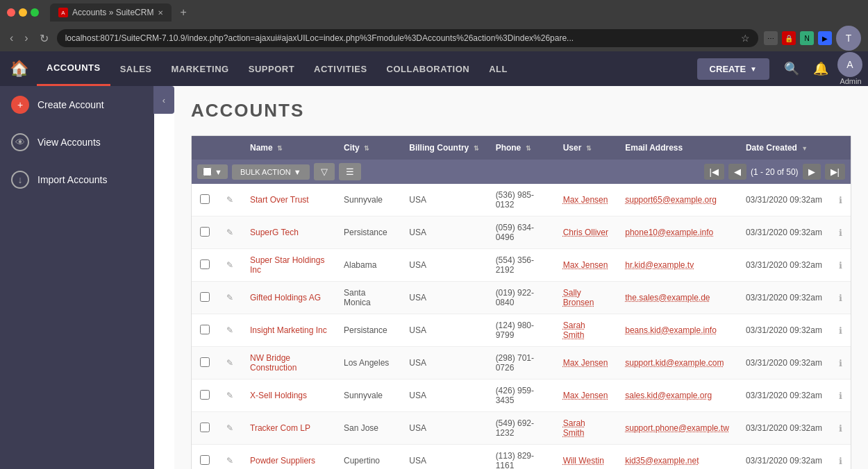 The image size is (868, 469). What do you see at coordinates (136, 69) in the screenshot?
I see `nav-sales: SALES` at bounding box center [136, 69].